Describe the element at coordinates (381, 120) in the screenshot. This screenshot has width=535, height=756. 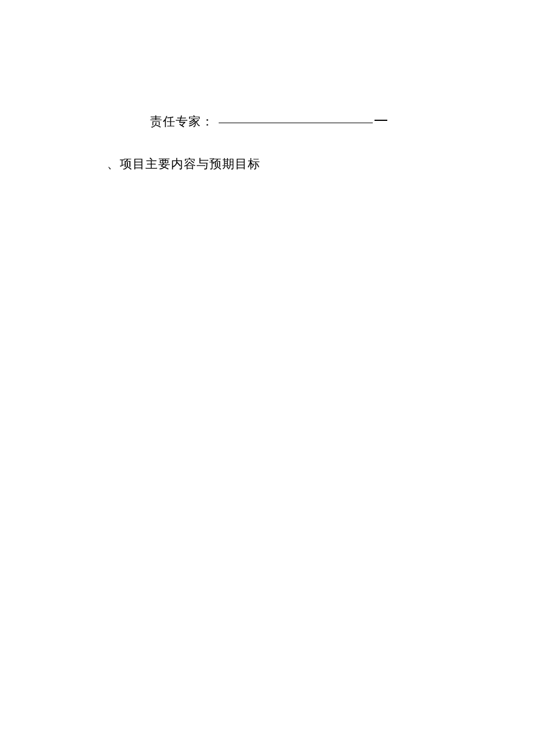
I see `trailing-dash-icon` at that location.